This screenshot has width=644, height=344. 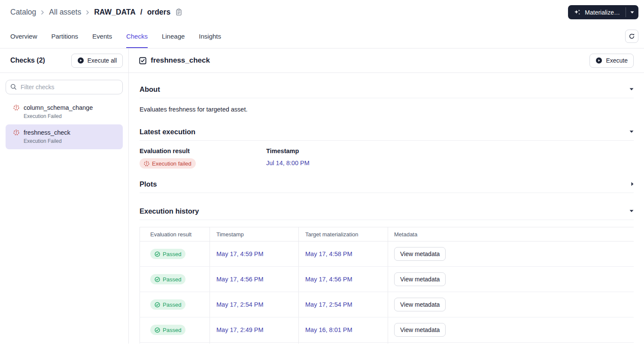 I want to click on tab: Events, so click(x=102, y=36).